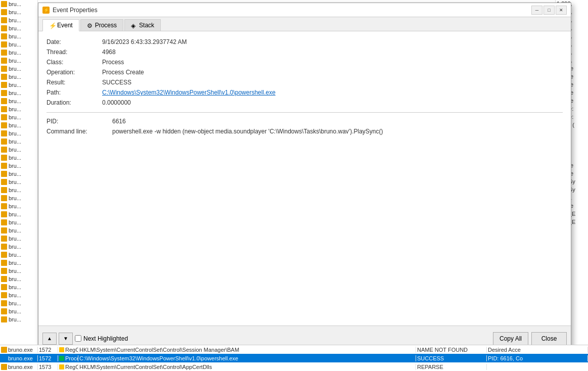  I want to click on duration-row: Duration: 0.0000000, so click(304, 103).